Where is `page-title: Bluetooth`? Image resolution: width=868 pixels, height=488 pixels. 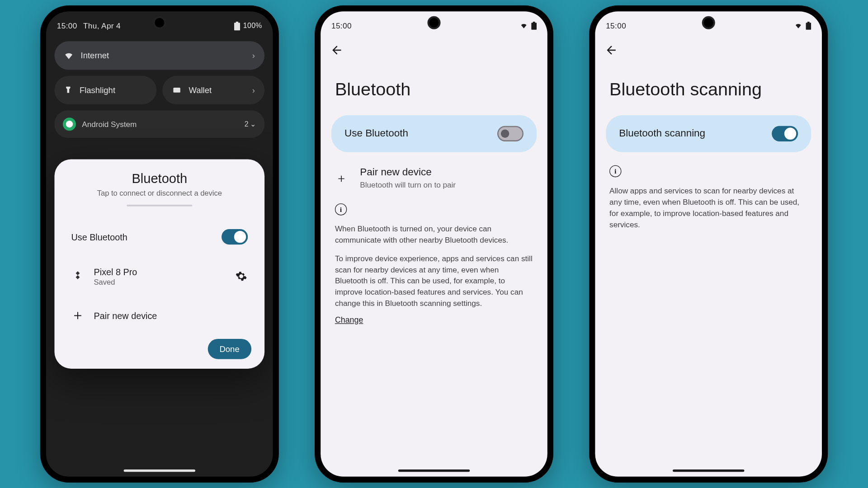
page-title: Bluetooth is located at coordinates (434, 91).